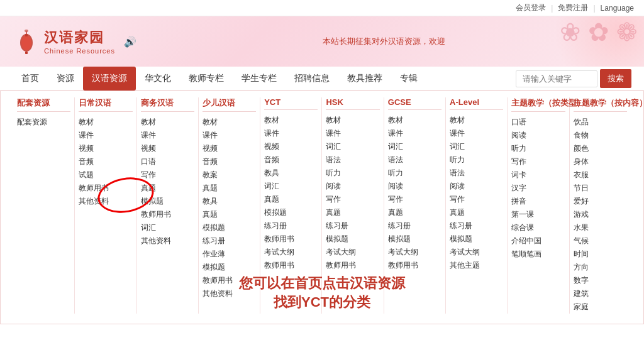 The height and width of the screenshot is (362, 644). Describe the element at coordinates (538, 228) in the screenshot. I see `col-item: 综合课` at that location.